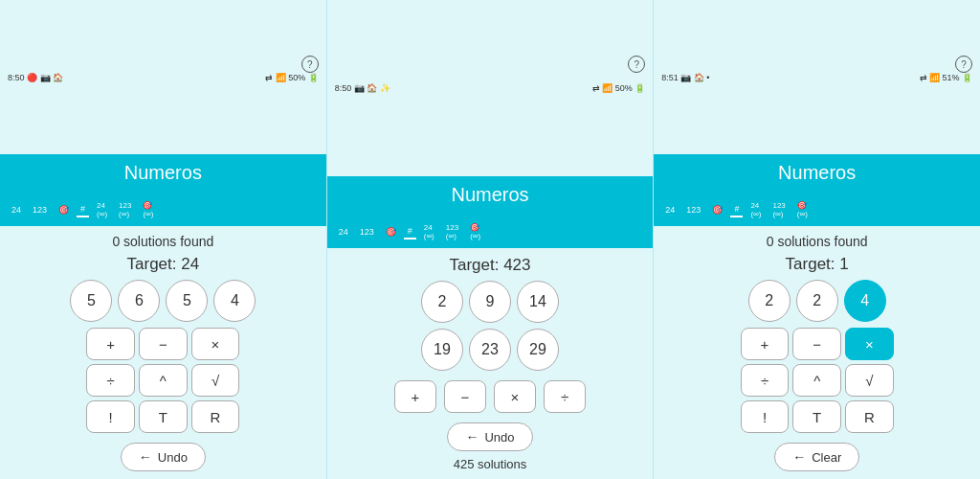 The image size is (980, 479). I want to click on op-t-1: T, so click(163, 417).